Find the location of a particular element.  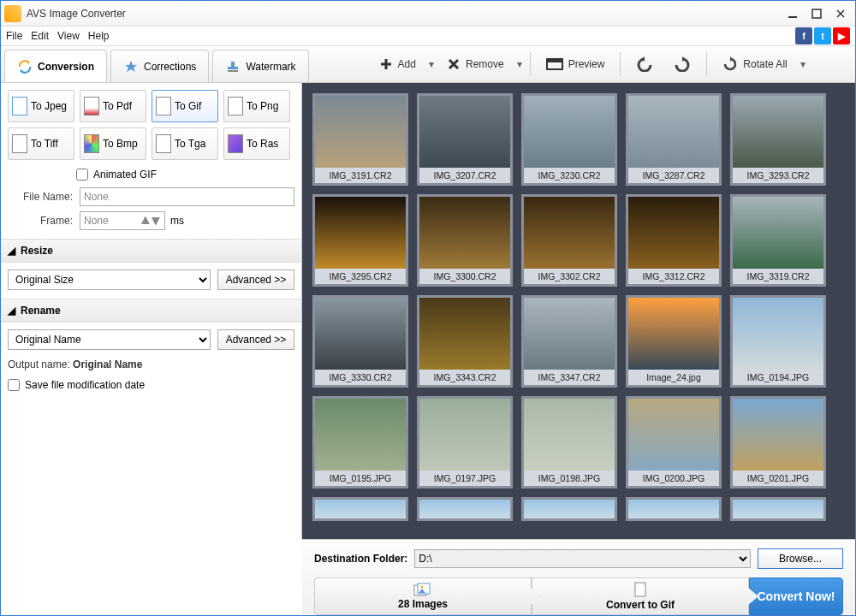

window-title: AVS Image Converter is located at coordinates (403, 14).